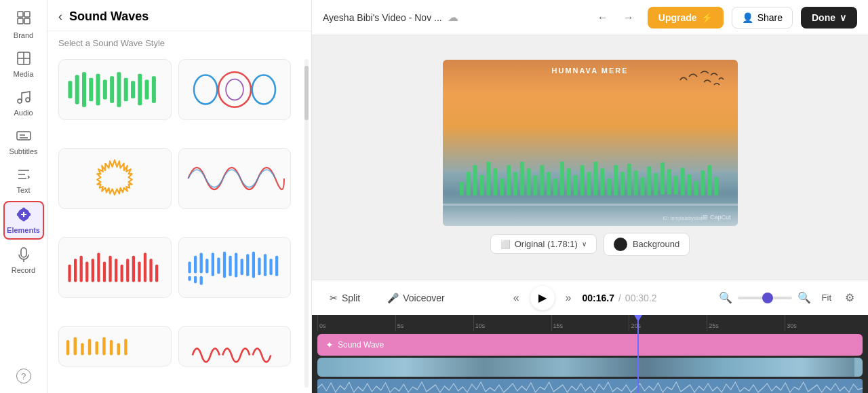 The width and height of the screenshot is (868, 393). Describe the element at coordinates (344, 298) in the screenshot. I see `split-button: ✂ Split` at that location.